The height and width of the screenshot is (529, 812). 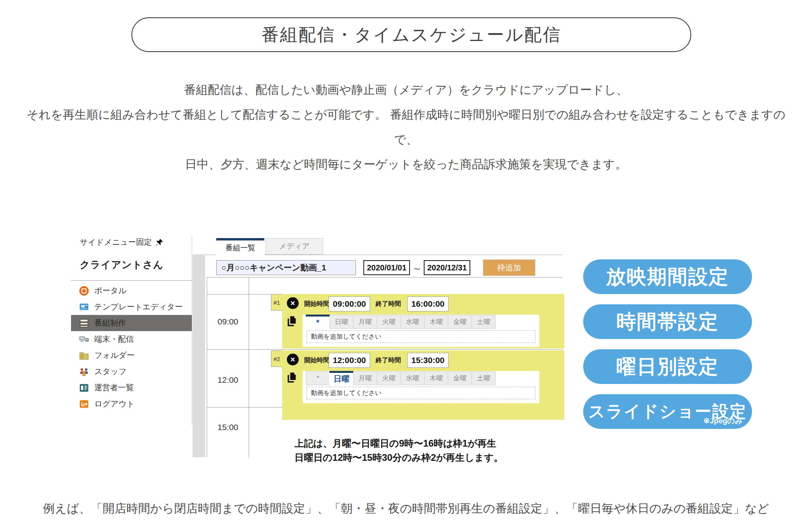 What do you see at coordinates (668, 367) in the screenshot?
I see `feature-pill-weekday: 曜日別設定` at bounding box center [668, 367].